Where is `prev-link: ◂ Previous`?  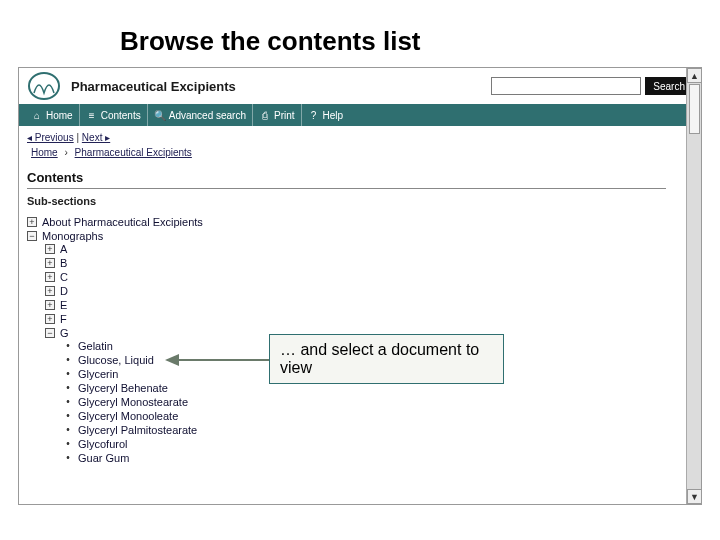
prev-link: ◂ Previous is located at coordinates (50, 138).